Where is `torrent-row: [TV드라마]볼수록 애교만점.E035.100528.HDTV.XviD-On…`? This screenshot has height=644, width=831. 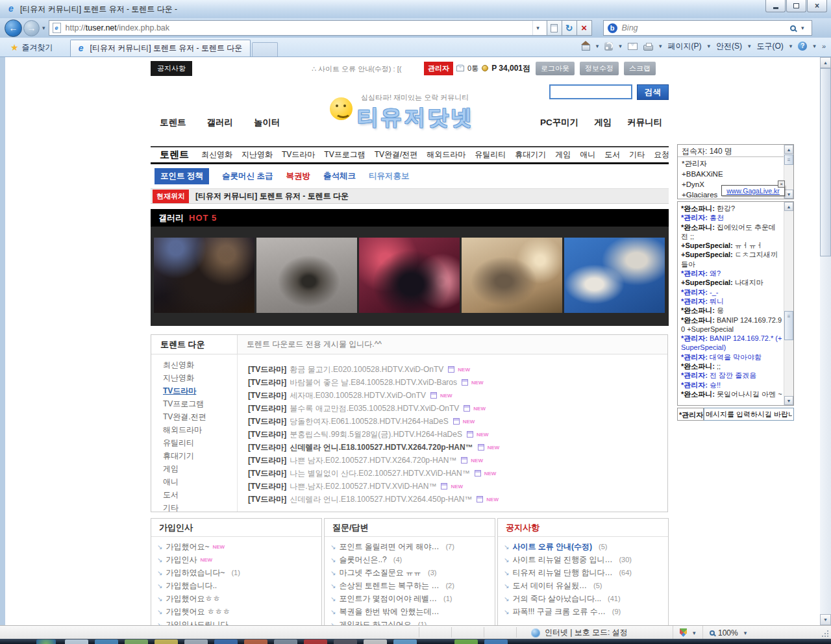 torrent-row: [TV드라마]볼수록 애교만점.E035.100528.HDTV.XviD-On… is located at coordinates (458, 408).